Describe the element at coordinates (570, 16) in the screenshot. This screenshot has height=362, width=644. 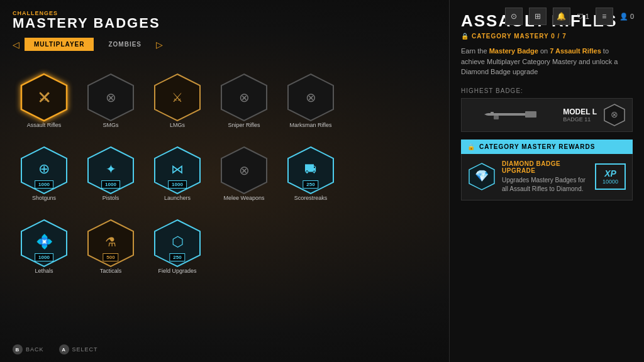
I see `top-right-icons: ⊙ ⊞ 🔔 🛡 1 ≡ 👤 0` at that location.